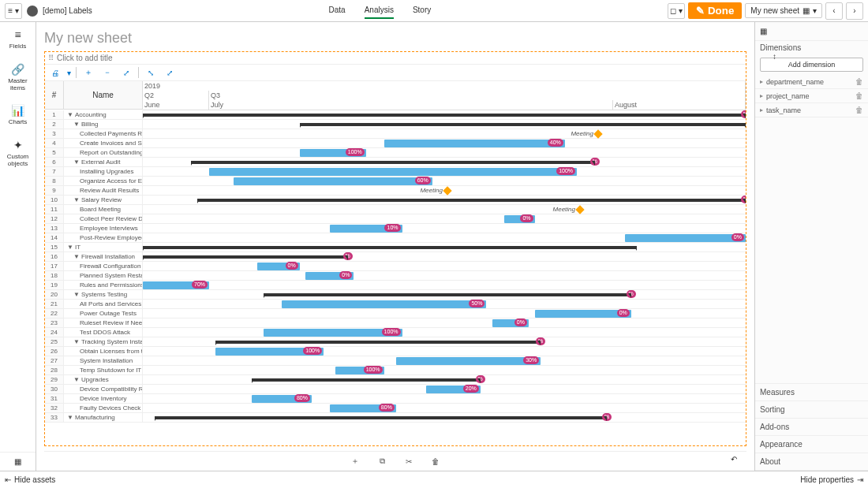 The height and width of the screenshot is (488, 868). I want to click on sheet-title-input, so click(395, 39).